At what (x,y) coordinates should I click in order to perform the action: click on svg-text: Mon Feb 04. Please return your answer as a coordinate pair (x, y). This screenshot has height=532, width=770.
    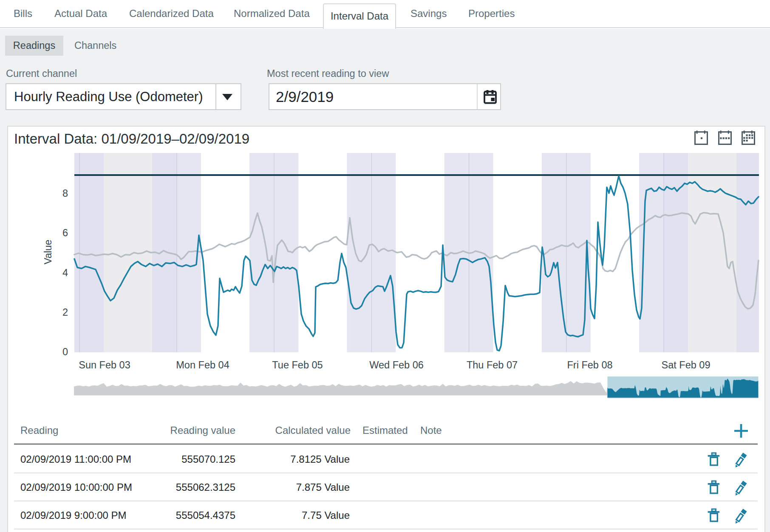
    Looking at the image, I should click on (202, 365).